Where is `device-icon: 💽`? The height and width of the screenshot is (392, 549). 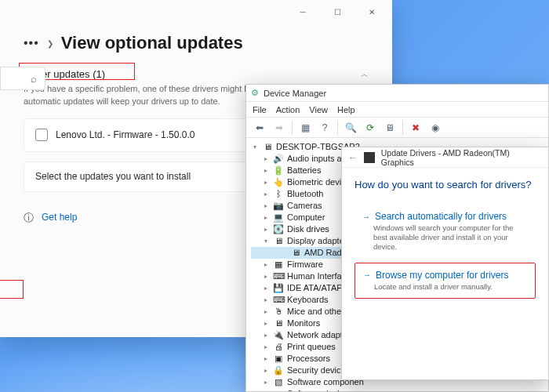 device-icon: 💽 is located at coordinates (278, 229).